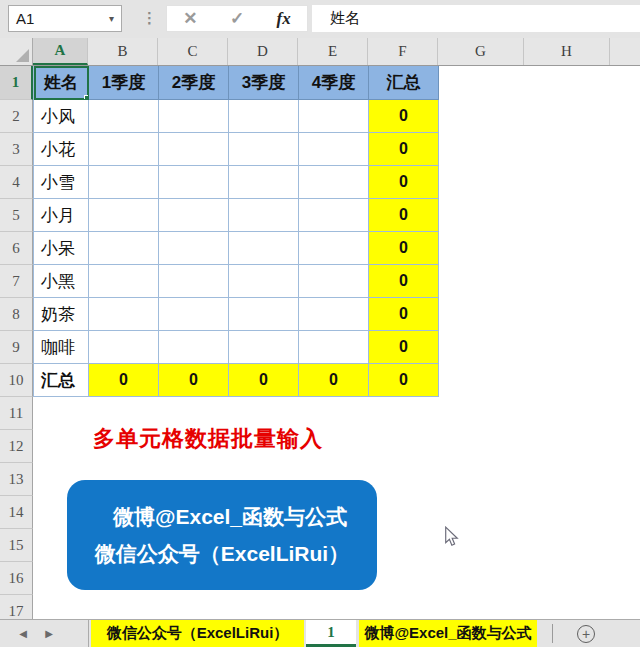 Image resolution: width=640 pixels, height=647 pixels. Describe the element at coordinates (16, 83) in the screenshot. I see `row-header-1: 1` at that location.